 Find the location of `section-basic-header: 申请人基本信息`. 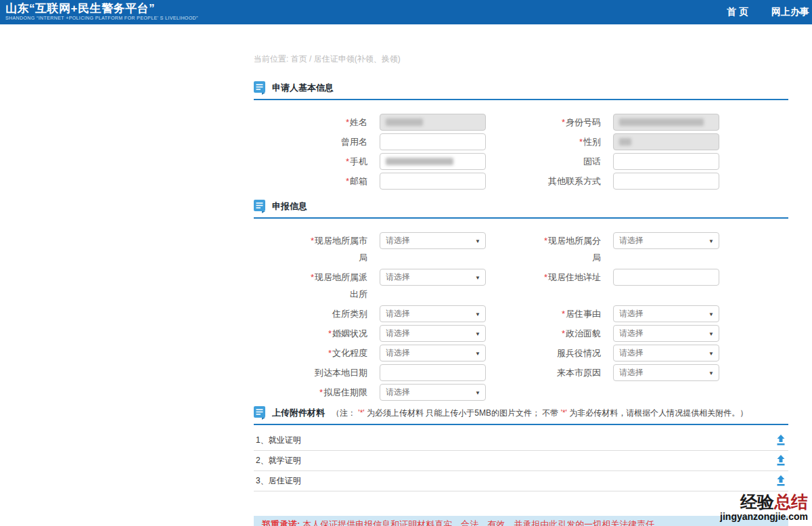

section-basic-header: 申请人基本信息 is located at coordinates (521, 91).